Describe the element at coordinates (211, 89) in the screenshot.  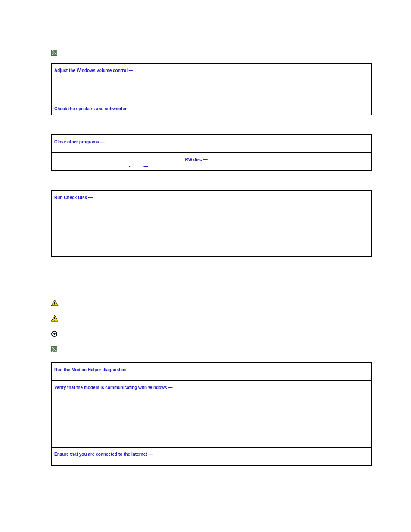
I see `panel-cddvd: Adjust the Windows volume control — Clic…` at that location.